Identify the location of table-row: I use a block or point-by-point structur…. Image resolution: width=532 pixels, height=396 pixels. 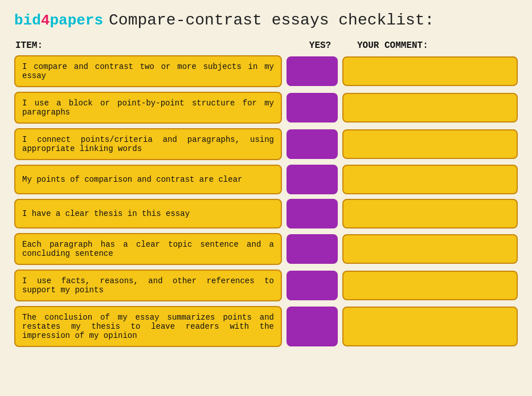
(266, 108).